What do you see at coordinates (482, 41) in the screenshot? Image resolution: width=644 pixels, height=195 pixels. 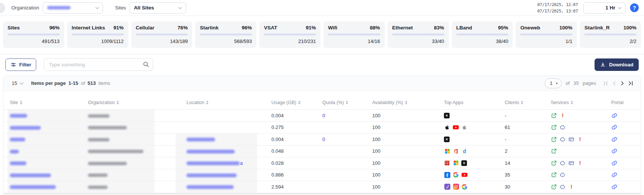 I see `stat-count: 38/40` at bounding box center [482, 41].